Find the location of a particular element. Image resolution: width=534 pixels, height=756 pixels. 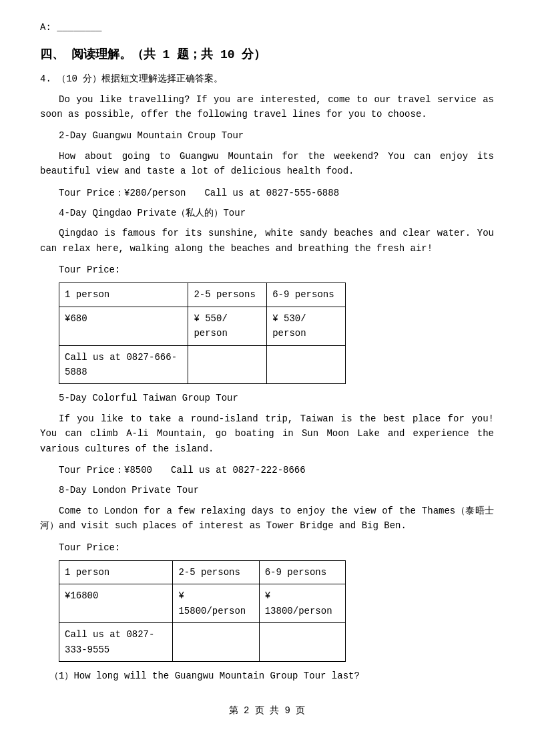

tour3-subtitle: 5-Day Colorful Taiwan Group Tour is located at coordinates (276, 398).